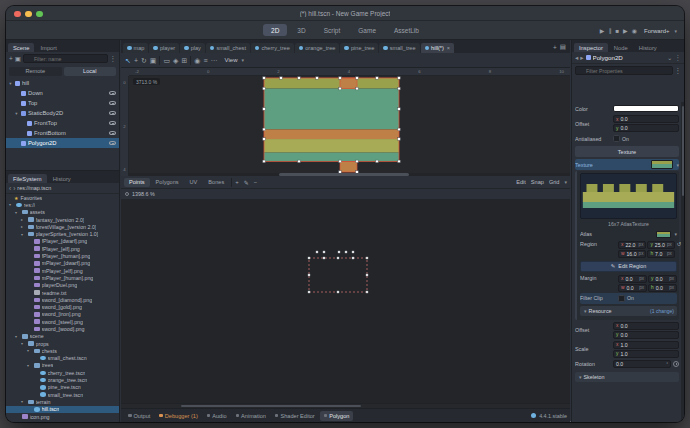  I want to click on instance-scene-icon: ▣, so click(18, 59).